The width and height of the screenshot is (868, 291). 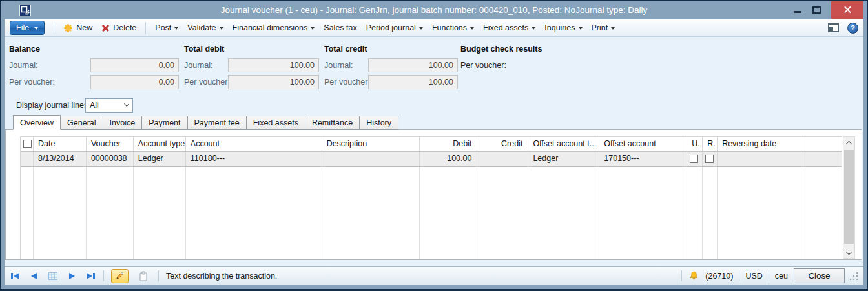 I want to click on menu-functions: Functions, so click(x=453, y=28).